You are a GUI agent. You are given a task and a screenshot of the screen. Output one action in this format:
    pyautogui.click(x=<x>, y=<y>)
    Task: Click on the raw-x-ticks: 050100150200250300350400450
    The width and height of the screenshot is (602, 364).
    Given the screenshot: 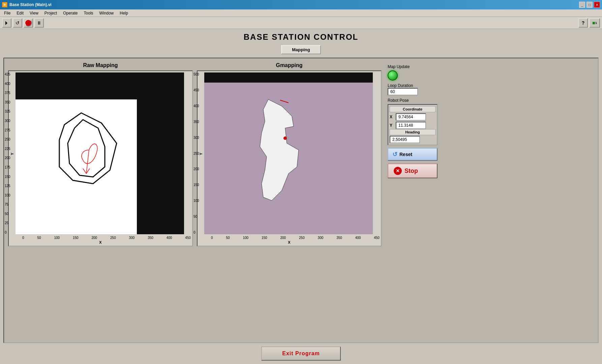 What is the action you would take?
    pyautogui.click(x=107, y=238)
    